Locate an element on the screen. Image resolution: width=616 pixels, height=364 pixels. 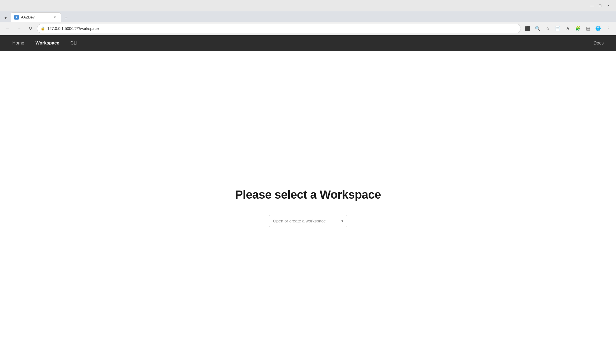
menu-button: ⋮ is located at coordinates (608, 29).